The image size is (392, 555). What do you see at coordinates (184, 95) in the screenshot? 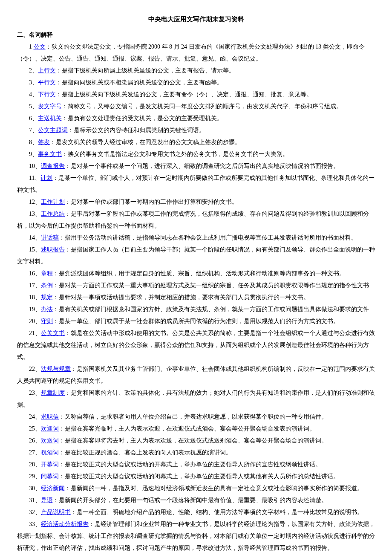
I see `definition-text: ：是指上级机关向下级机关发送的公文，主要有命令（令）、决定、通报、通知、批复、意…` at bounding box center [184, 95].